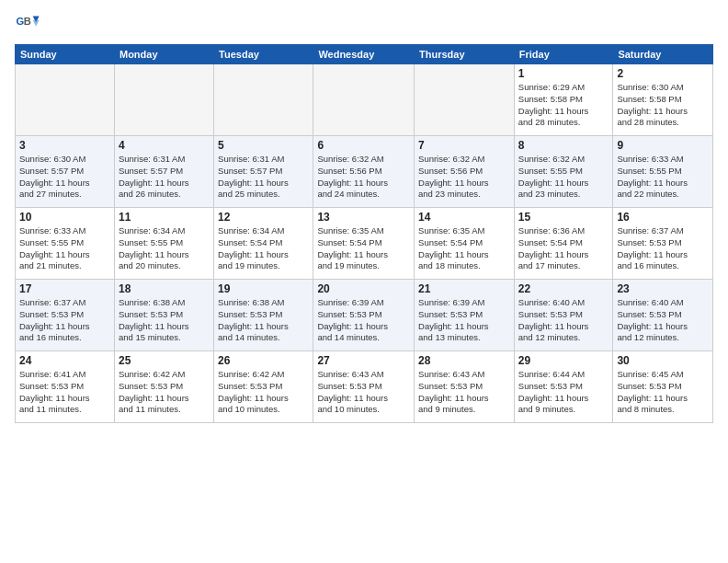 This screenshot has height=563, width=728. Describe the element at coordinates (364, 387) in the screenshot. I see `calendar-day: 27Sunrise: 6:43 AMSunset: 5:53 PMDayligh…` at that location.